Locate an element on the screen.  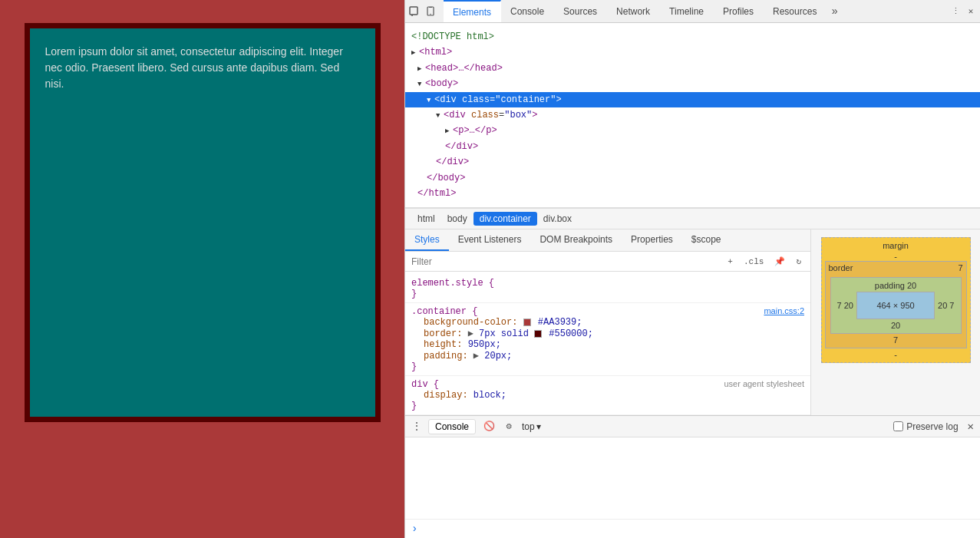
margin-bottom-val: - is located at coordinates (896, 355).